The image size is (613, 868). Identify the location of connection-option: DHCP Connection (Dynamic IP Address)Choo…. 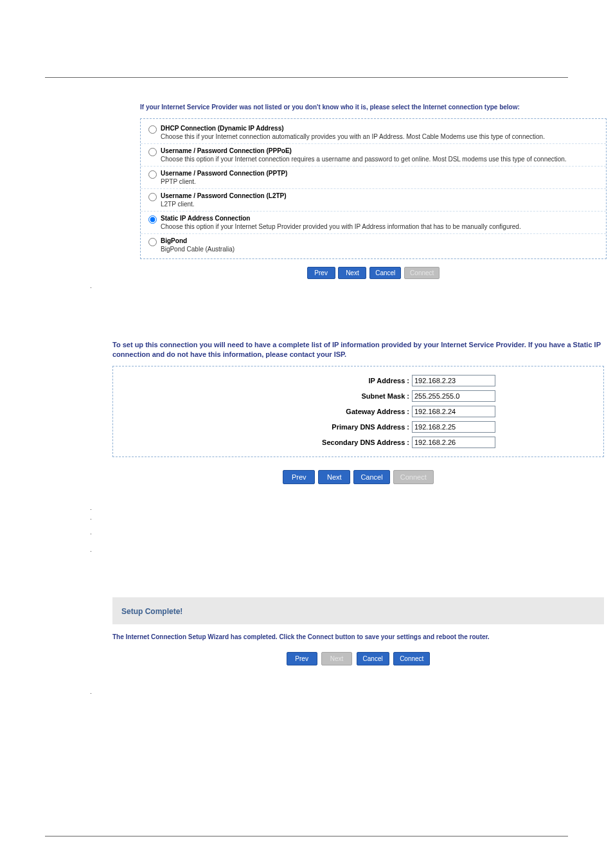
(373, 132).